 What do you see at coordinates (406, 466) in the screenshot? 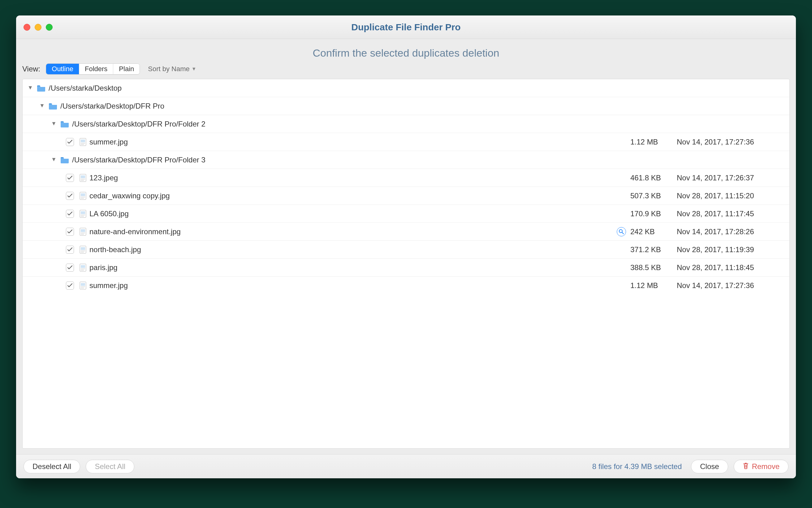
I see `footer: Deselect All Select All 8 files for 4.39…` at bounding box center [406, 466].